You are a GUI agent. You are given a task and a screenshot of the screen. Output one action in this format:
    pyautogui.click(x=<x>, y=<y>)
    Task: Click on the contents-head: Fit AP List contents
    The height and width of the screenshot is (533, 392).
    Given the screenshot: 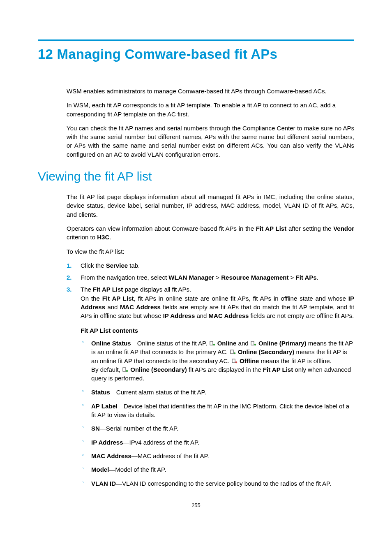 What is the action you would take?
    pyautogui.click(x=217, y=331)
    